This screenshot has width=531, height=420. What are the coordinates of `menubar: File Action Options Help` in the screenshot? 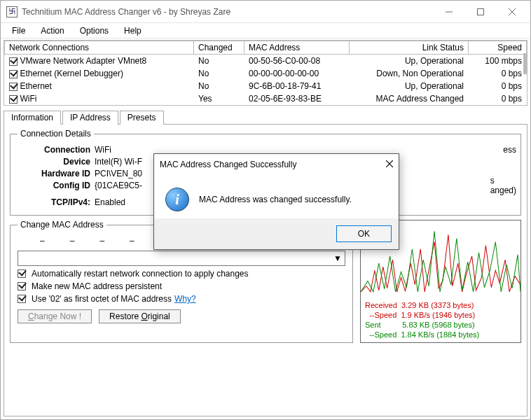 It's located at (266, 31).